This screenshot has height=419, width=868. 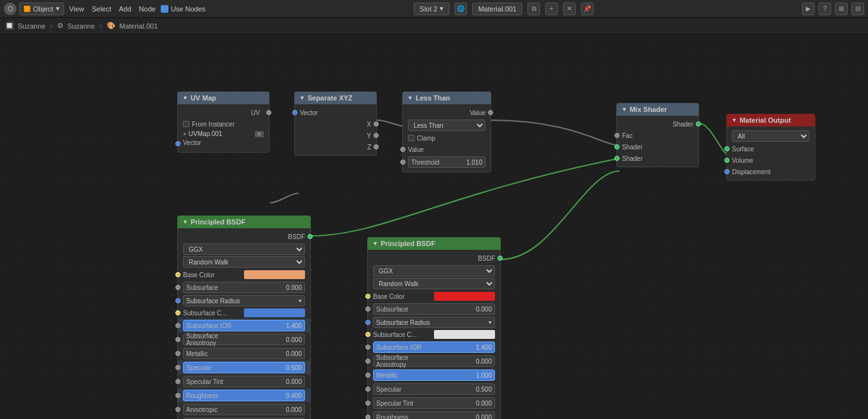 I want to click on pbsdf-r-ss-method-dropdown: Random Walk, so click(x=434, y=284).